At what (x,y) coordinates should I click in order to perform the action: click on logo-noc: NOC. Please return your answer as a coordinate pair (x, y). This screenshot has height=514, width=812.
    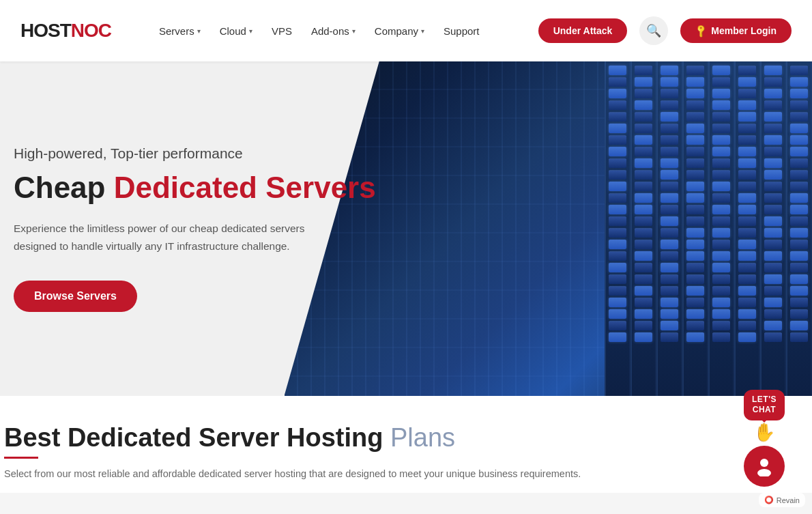
    Looking at the image, I should click on (91, 31).